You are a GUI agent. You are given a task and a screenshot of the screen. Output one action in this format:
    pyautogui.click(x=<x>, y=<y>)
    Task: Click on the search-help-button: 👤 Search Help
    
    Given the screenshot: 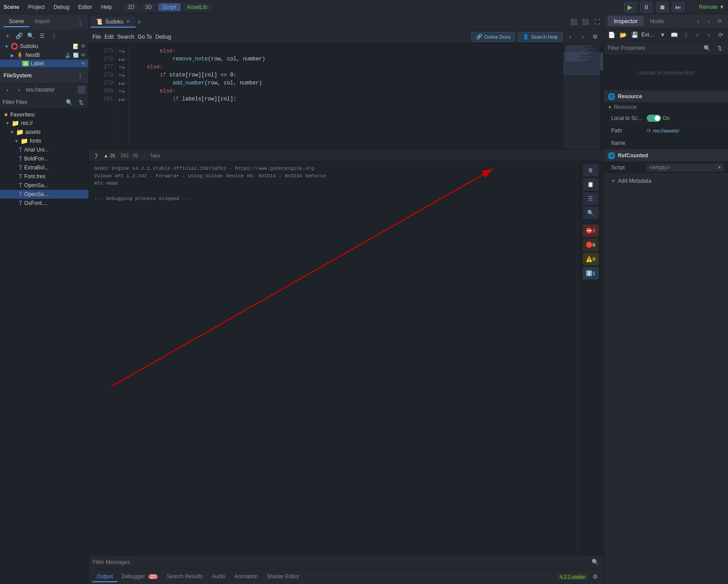 What is the action you would take?
    pyautogui.click(x=540, y=37)
    